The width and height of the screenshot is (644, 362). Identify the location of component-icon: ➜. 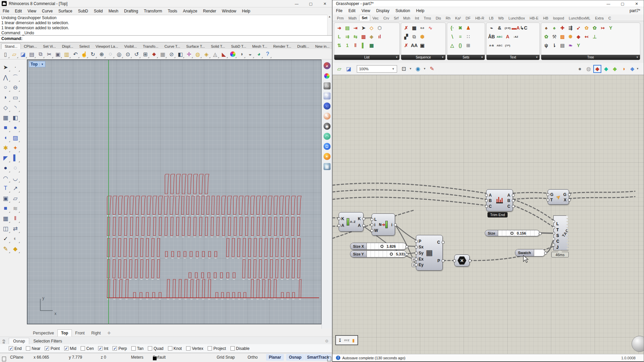
(339, 28).